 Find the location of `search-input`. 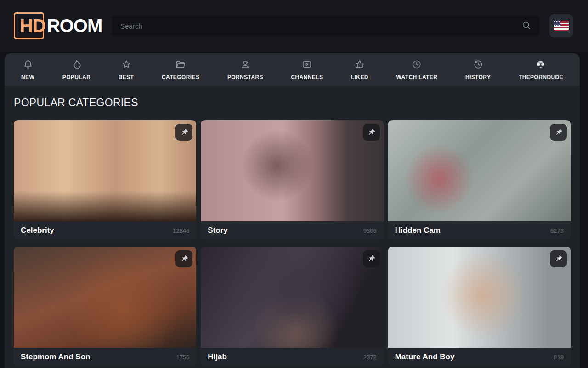

search-input is located at coordinates (326, 26).